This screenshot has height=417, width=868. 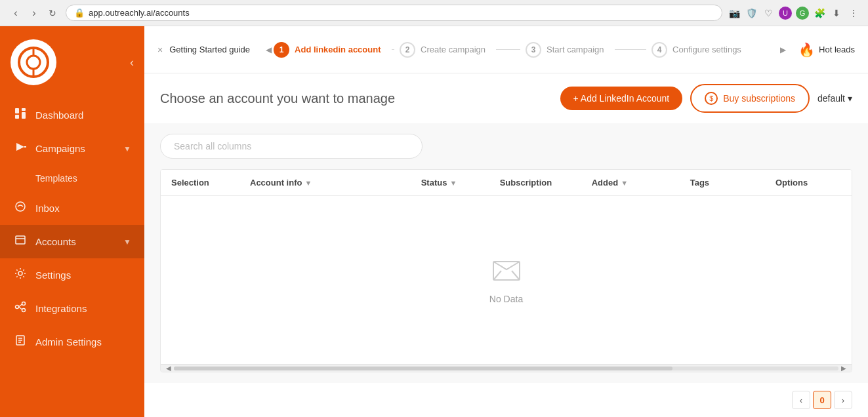 I want to click on camera-icon: 📷, so click(x=734, y=13).